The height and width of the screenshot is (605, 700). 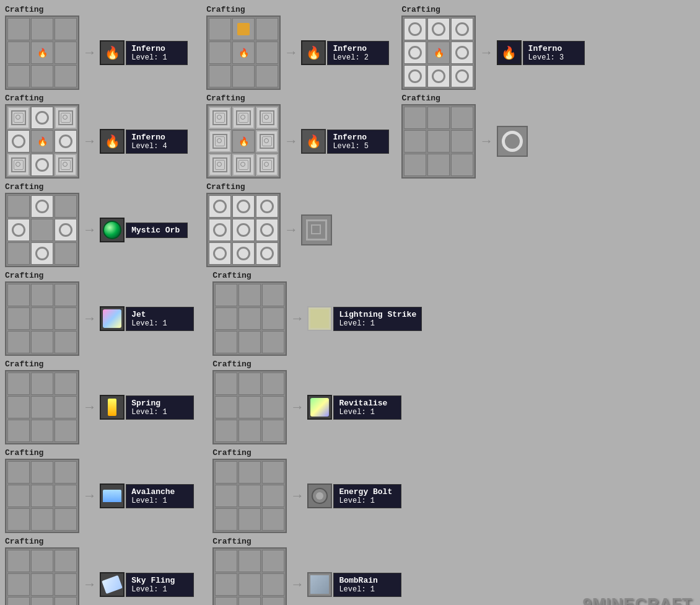 What do you see at coordinates (512, 141) in the screenshot?
I see `result-ring` at bounding box center [512, 141].